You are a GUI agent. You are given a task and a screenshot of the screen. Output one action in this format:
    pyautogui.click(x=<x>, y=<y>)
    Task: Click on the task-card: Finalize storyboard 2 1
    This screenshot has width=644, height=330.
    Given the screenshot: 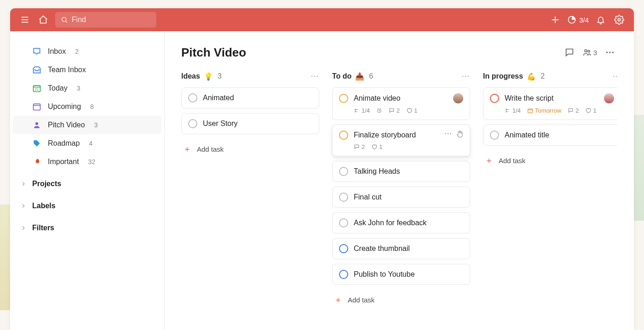 What is the action you would take?
    pyautogui.click(x=401, y=141)
    